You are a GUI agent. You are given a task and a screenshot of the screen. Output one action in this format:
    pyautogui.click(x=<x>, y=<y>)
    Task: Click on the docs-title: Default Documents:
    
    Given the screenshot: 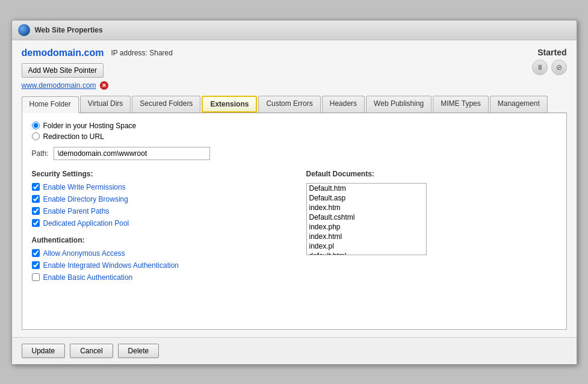 What is the action you would take?
    pyautogui.click(x=432, y=174)
    